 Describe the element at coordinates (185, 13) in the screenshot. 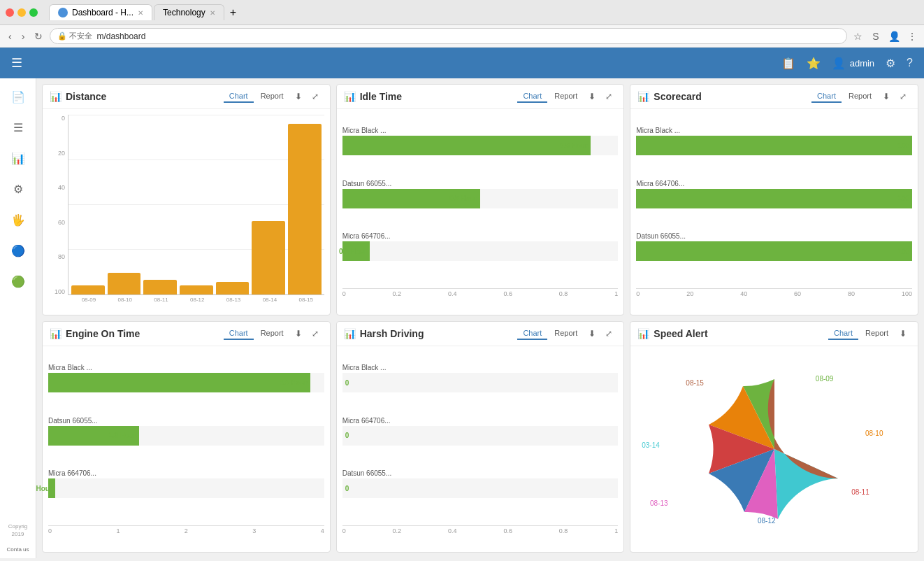

I see `tab-technology-label: Technology` at that location.